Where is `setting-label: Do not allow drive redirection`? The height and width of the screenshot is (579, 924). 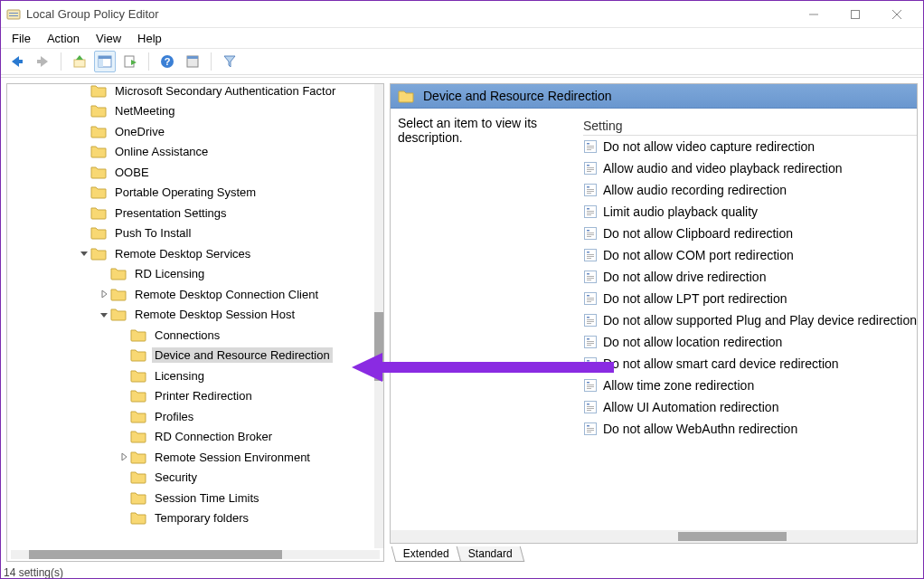 setting-label: Do not allow drive redirection is located at coordinates (685, 277).